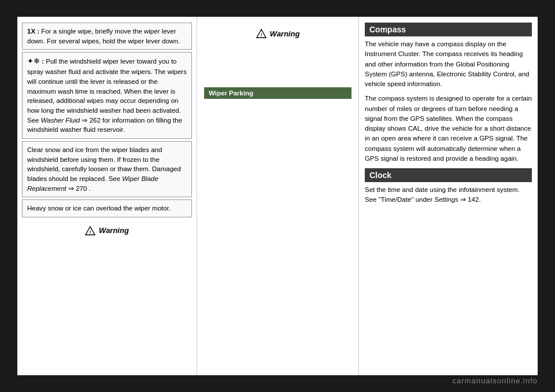  I want to click on warning-triangle-icon-middle: !, so click(261, 34).